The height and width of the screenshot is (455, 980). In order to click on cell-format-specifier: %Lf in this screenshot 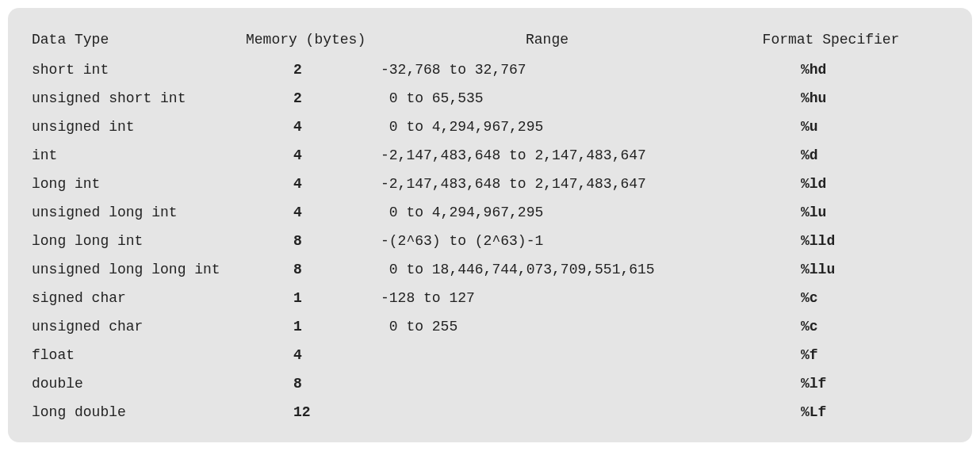, I will do `click(831, 412)`.